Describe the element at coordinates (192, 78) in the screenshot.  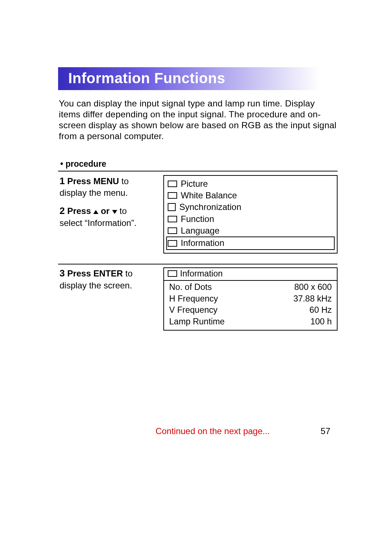
I see `section-heading: Information Functions` at that location.